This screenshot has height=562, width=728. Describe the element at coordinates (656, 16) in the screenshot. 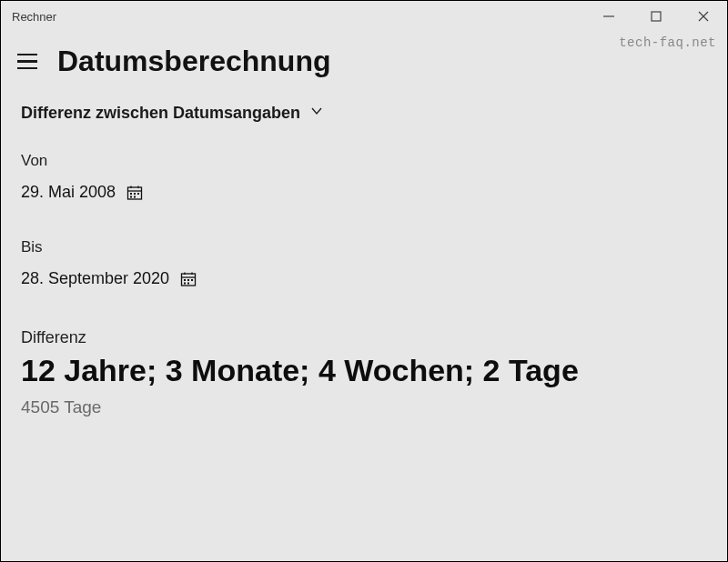

I see `maximize-icon` at that location.